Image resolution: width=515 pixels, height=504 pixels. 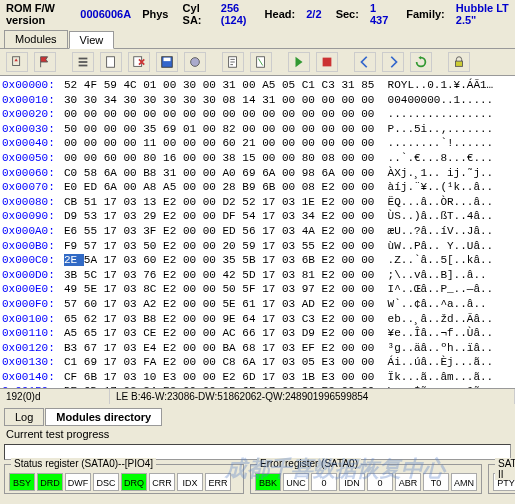 I want to click on tool-back, so click(x=365, y=62).